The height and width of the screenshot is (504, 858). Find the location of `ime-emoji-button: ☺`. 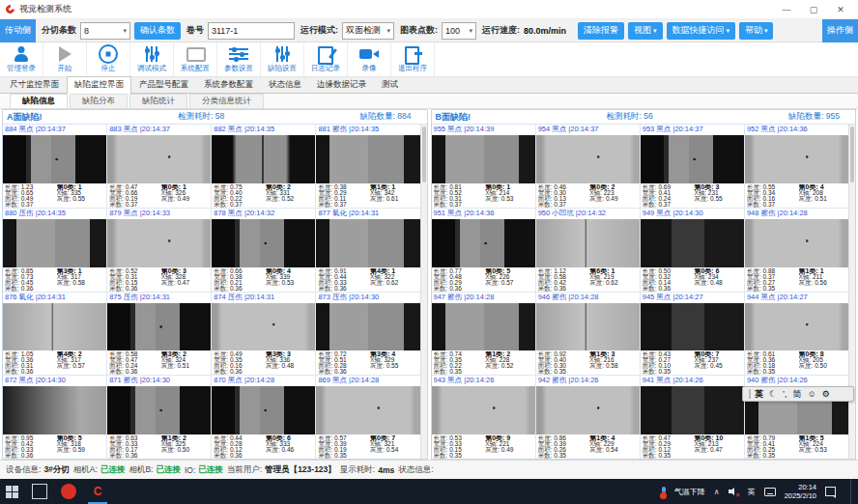

ime-emoji-button: ☺ is located at coordinates (812, 394).